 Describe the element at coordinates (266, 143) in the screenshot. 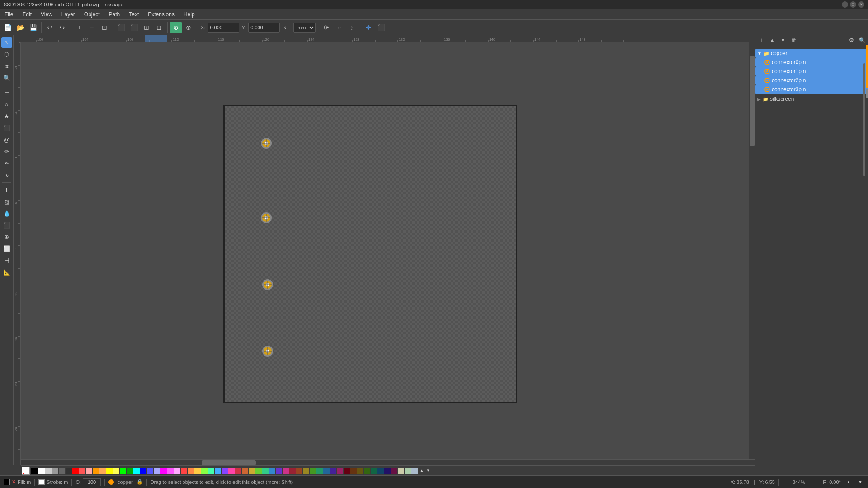

I see `connector0-pad` at that location.